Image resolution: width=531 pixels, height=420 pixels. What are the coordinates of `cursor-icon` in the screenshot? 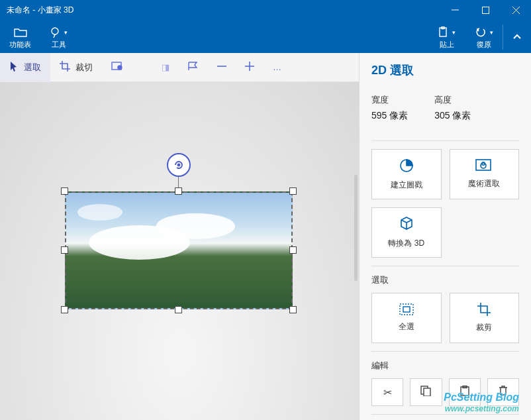 It's located at (14, 68).